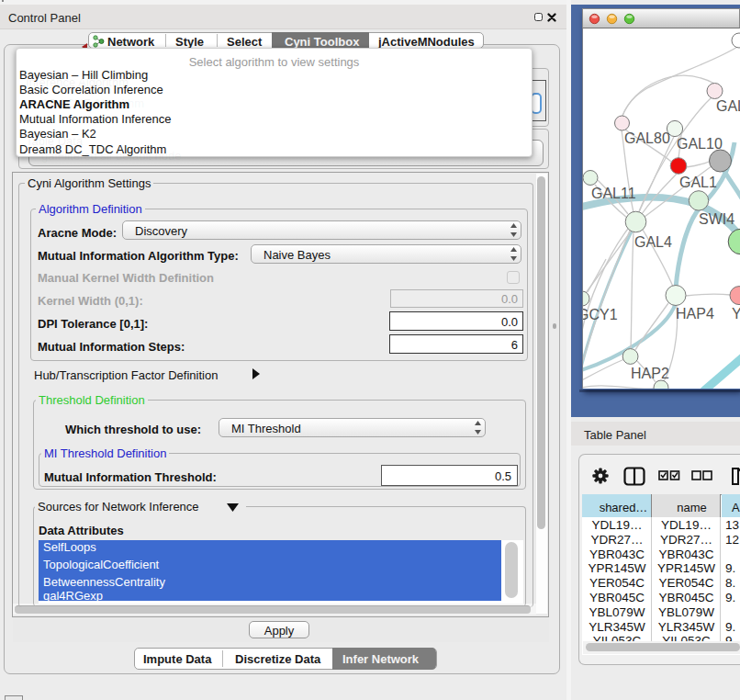 The width and height of the screenshot is (740, 700). Describe the element at coordinates (700, 143) in the screenshot. I see `svg-text: GAL10` at that location.